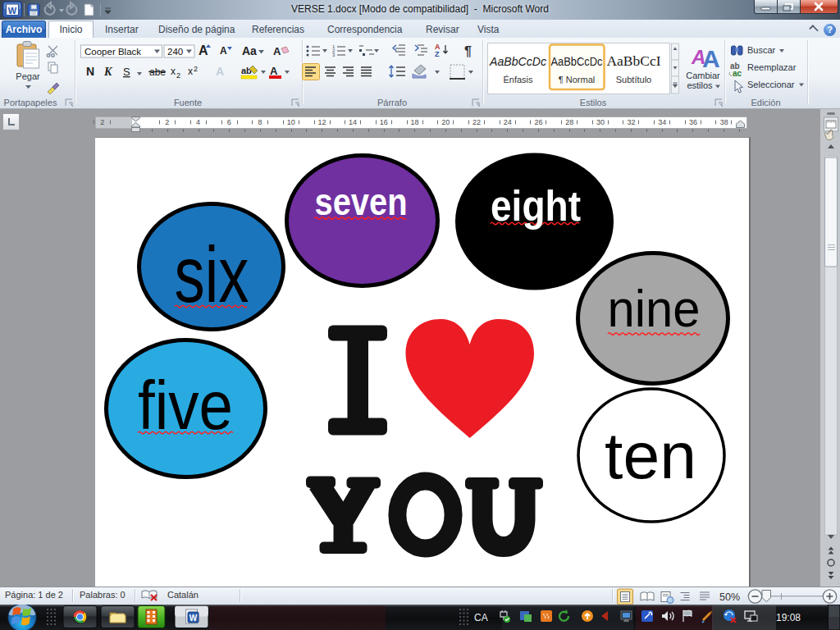  I want to click on svg-text: ac, so click(737, 74).